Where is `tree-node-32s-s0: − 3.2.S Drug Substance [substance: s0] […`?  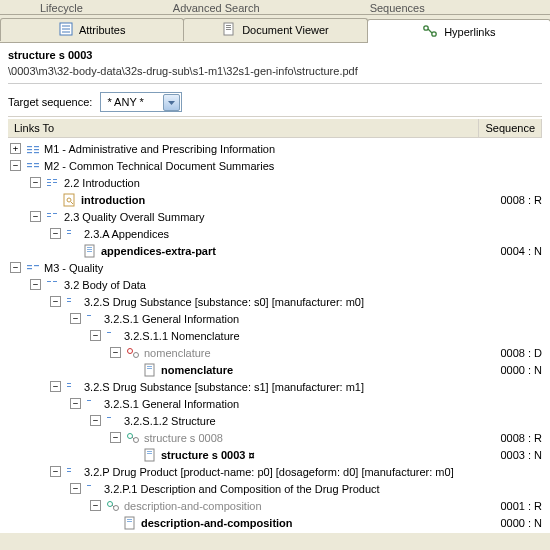 tree-node-32s-s0: − 3.2.S Drug Substance [substance: s0] [… is located at coordinates (275, 302).